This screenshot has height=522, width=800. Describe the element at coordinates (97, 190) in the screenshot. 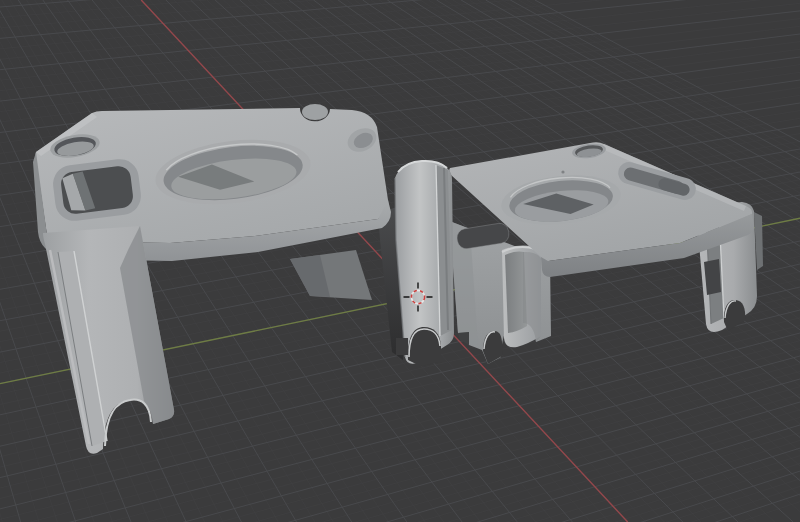

I see `bracket-left-slot` at that location.